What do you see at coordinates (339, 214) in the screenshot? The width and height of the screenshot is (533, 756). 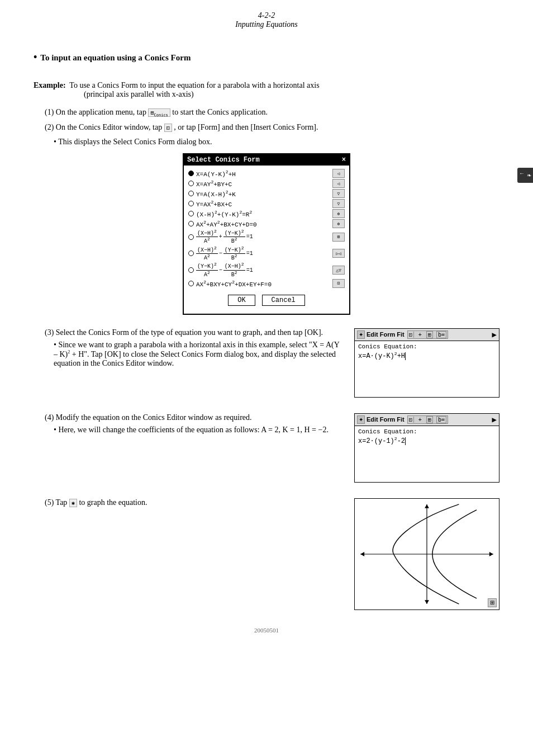 I see `eq-icon-5: ⊕` at bounding box center [339, 214].